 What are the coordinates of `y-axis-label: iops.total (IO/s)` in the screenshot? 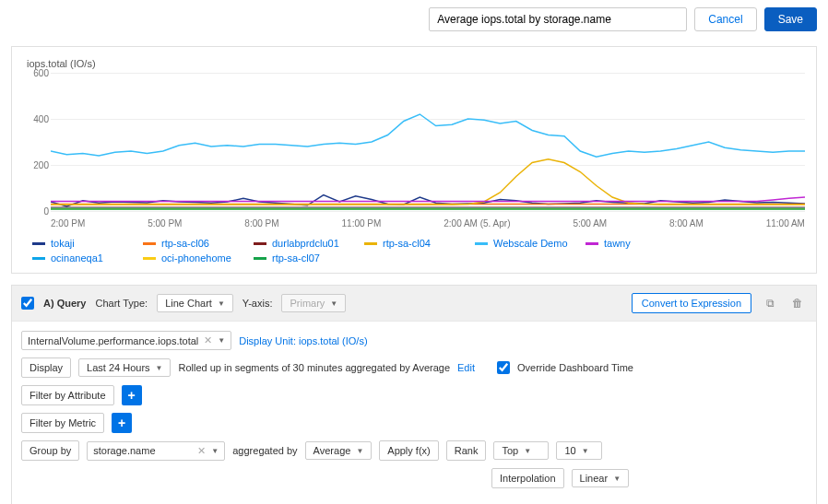 It's located at (416, 64).